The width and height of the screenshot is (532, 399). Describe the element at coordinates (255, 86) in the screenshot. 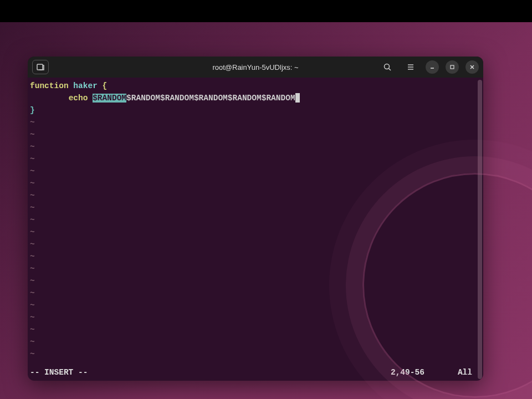

I see `code-line-1: function haker {` at that location.